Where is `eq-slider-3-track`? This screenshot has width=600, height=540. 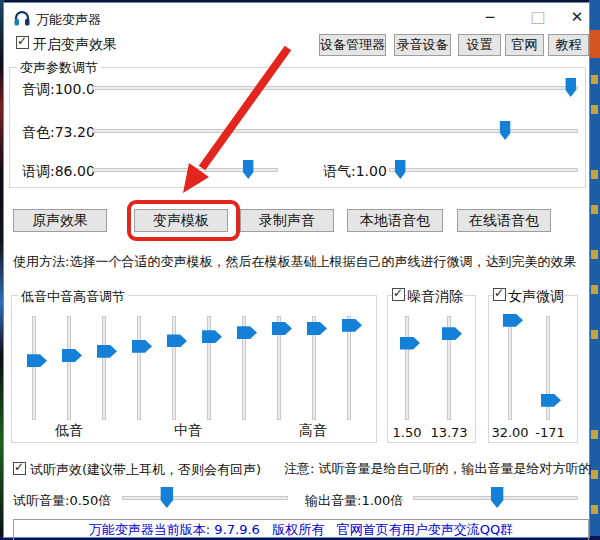 eq-slider-3-track is located at coordinates (104, 368).